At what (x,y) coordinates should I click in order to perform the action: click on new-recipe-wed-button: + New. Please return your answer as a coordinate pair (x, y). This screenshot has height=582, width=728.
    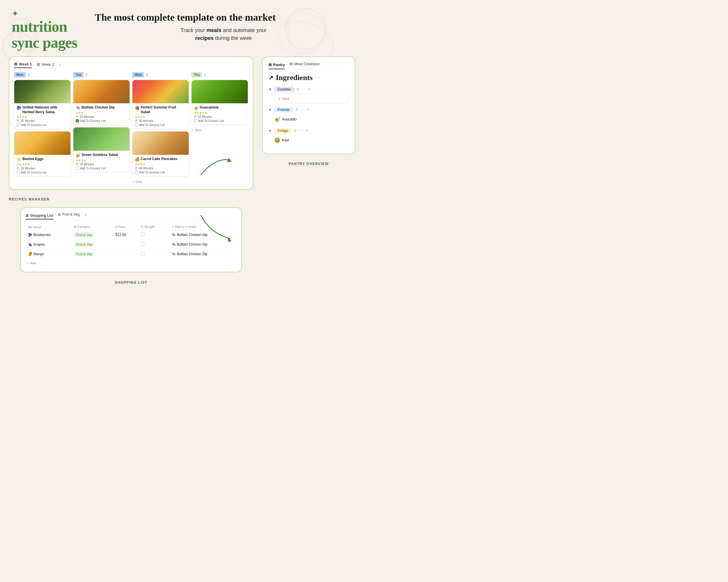
    Looking at the image, I should click on (161, 182).